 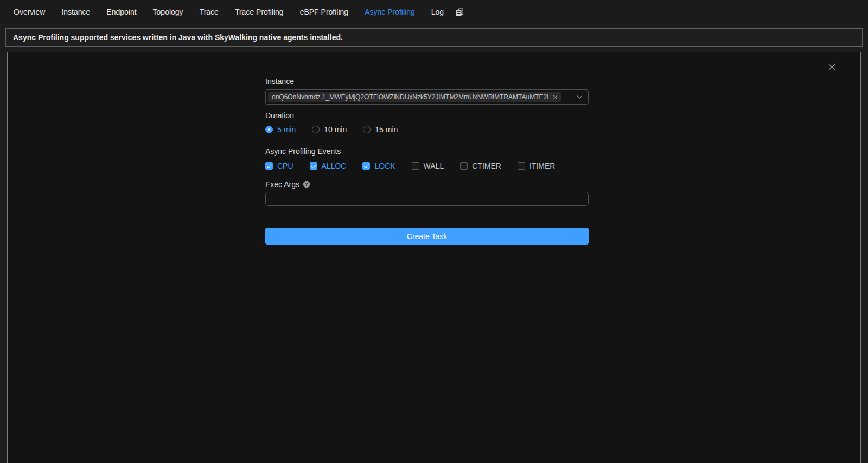 I want to click on tag-close-icon, so click(x=556, y=98).